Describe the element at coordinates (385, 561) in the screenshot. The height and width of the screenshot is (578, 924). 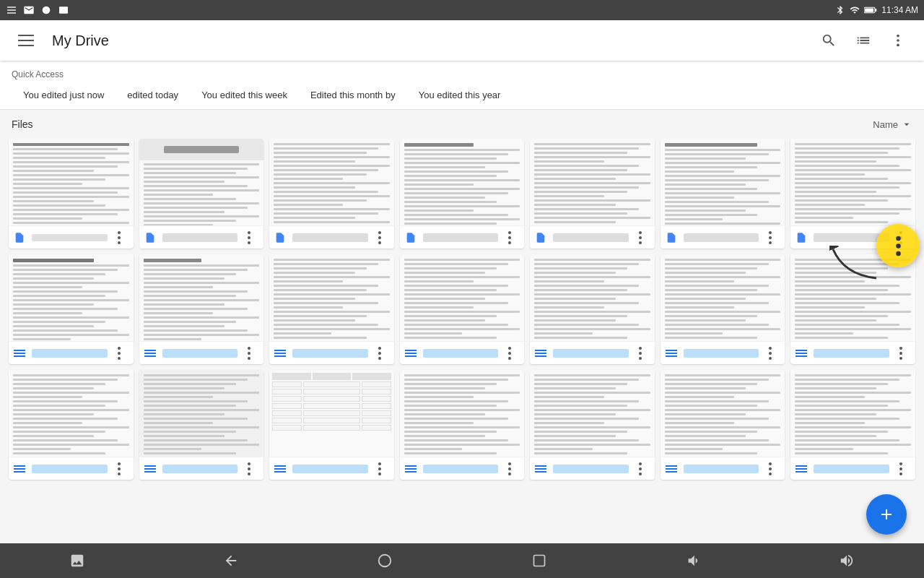
I see `nav-home-button` at that location.